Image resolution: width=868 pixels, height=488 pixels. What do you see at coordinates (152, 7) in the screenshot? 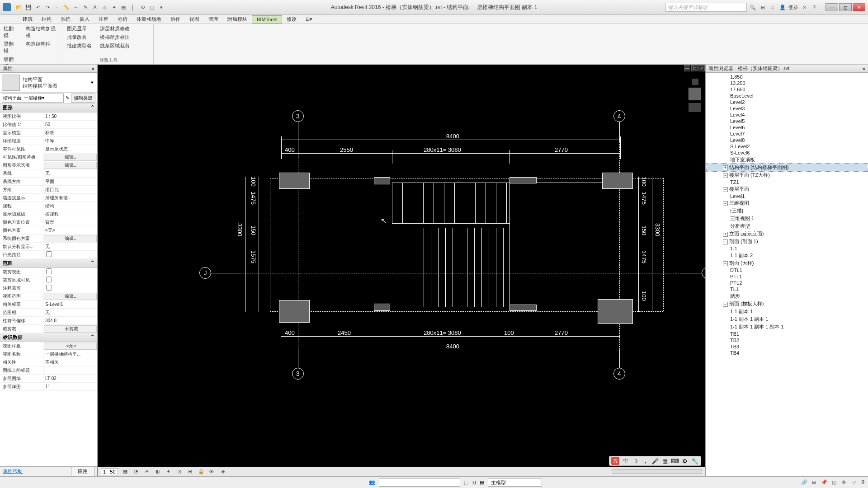
I see `window-icon: ▢` at bounding box center [152, 7].